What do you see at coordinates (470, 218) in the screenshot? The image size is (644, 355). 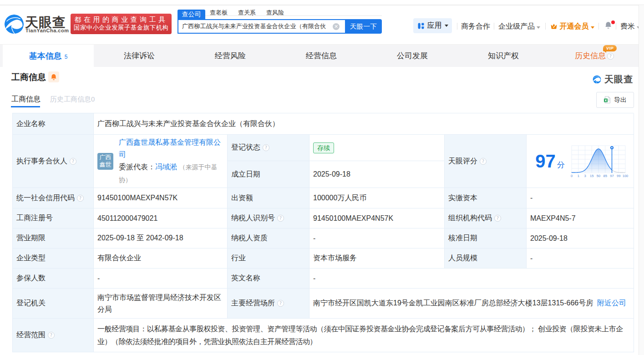 I see `field-text: 组织机构代码` at bounding box center [470, 218].